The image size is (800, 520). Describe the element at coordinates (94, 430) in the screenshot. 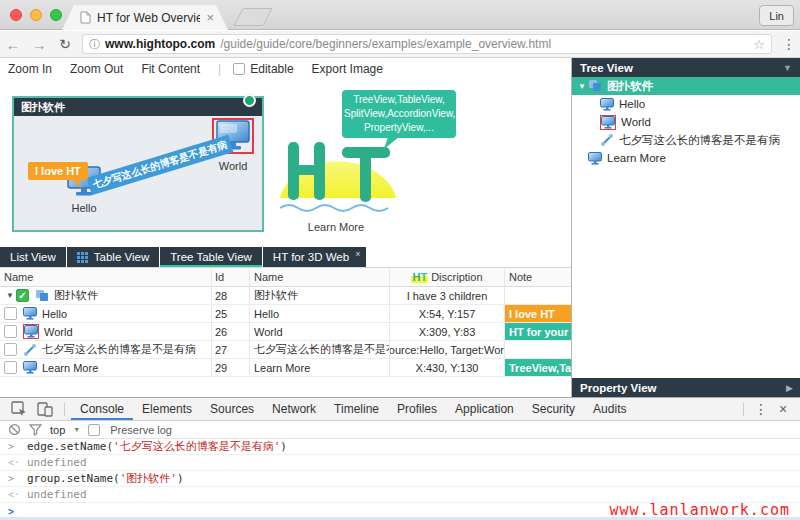

I see `preserve-log-checkbox` at that location.